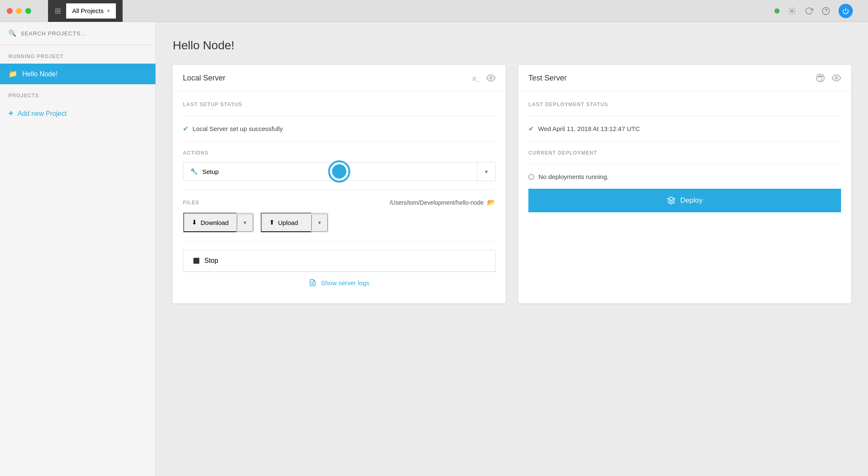 The width and height of the screenshot is (868, 476). Describe the element at coordinates (10, 11) in the screenshot. I see `close-button` at that location.